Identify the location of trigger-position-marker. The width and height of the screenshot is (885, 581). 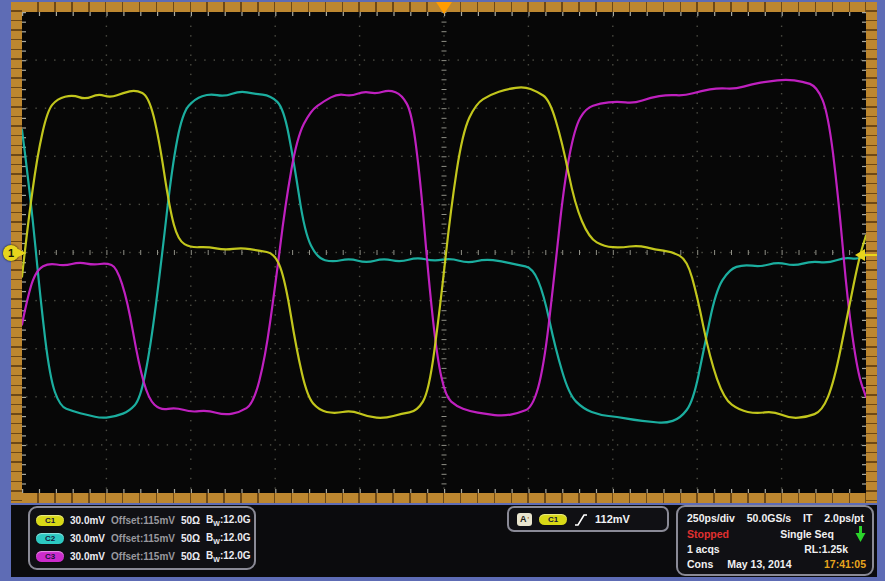
(444, 8).